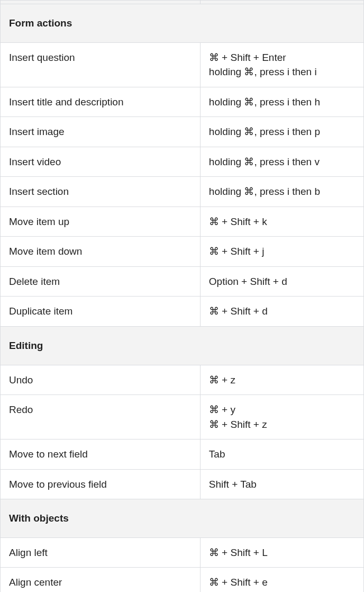 This screenshot has height=592, width=364. What do you see at coordinates (182, 192) in the screenshot?
I see `table-row: Insert section holding ⌘, press i then b` at bounding box center [182, 192].